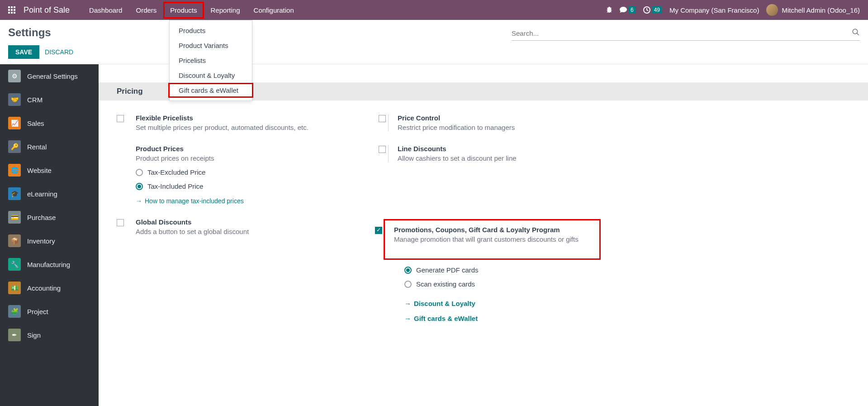  Describe the element at coordinates (120, 223) in the screenshot. I see `checkbox-global-discounts` at that location.